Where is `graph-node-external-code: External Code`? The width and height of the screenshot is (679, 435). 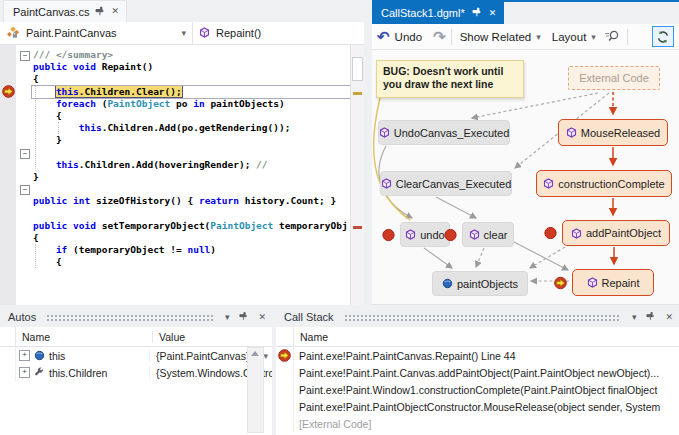 graph-node-external-code: External Code is located at coordinates (614, 78).